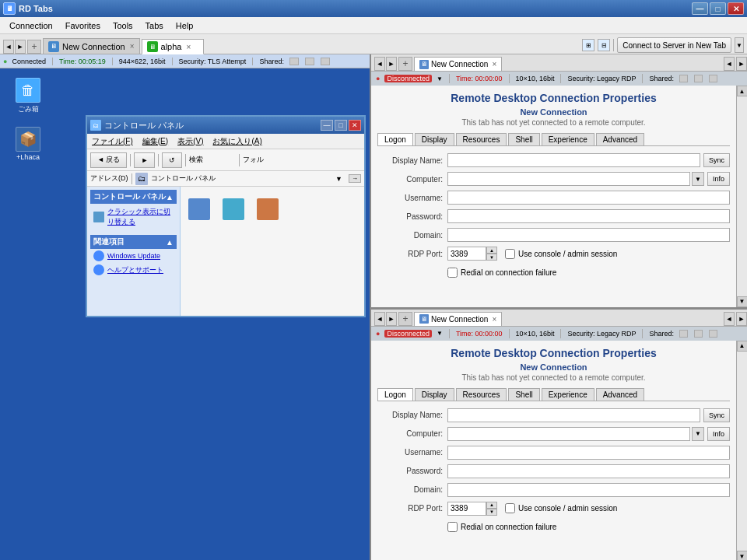  I want to click on rdp-tab-resources-top: Resources, so click(482, 139).